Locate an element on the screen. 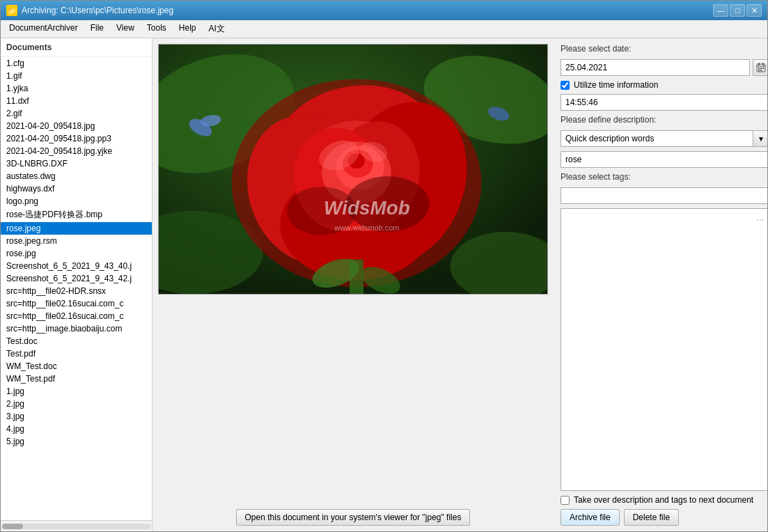  menu-file: File is located at coordinates (97, 29).